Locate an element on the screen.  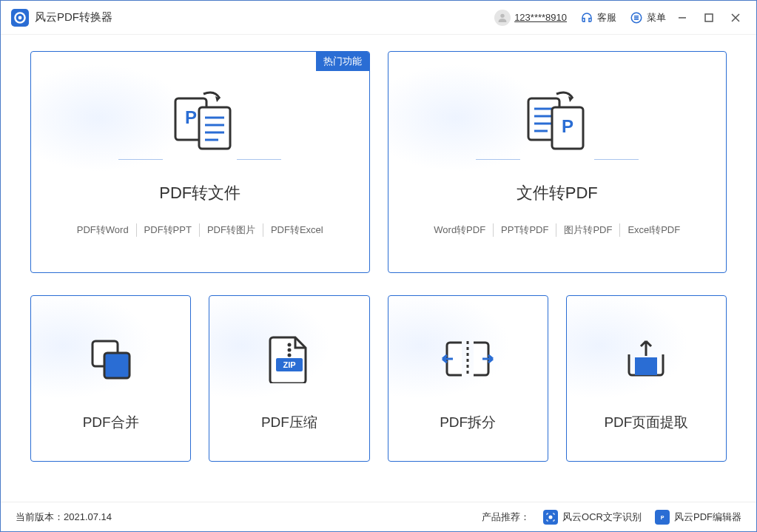
reco-ocr-label: 风云OCR文字识别 is located at coordinates (602, 517).